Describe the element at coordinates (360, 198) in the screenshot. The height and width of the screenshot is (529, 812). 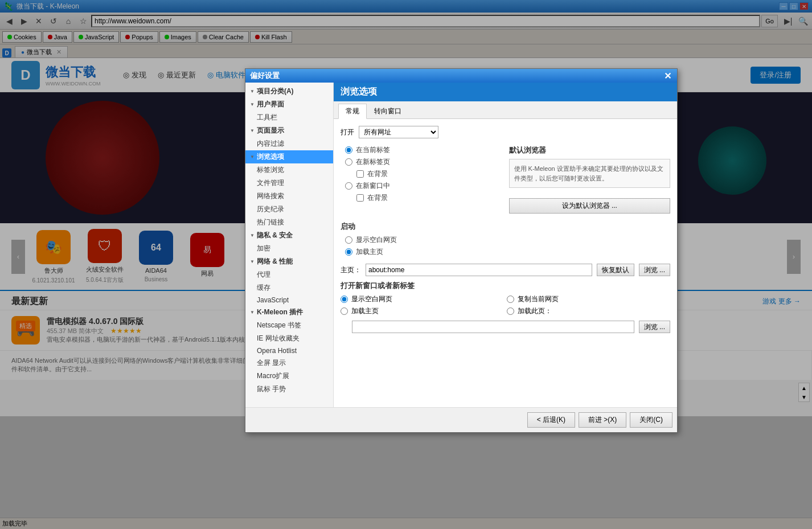
I see `background2-checkbox` at that location.